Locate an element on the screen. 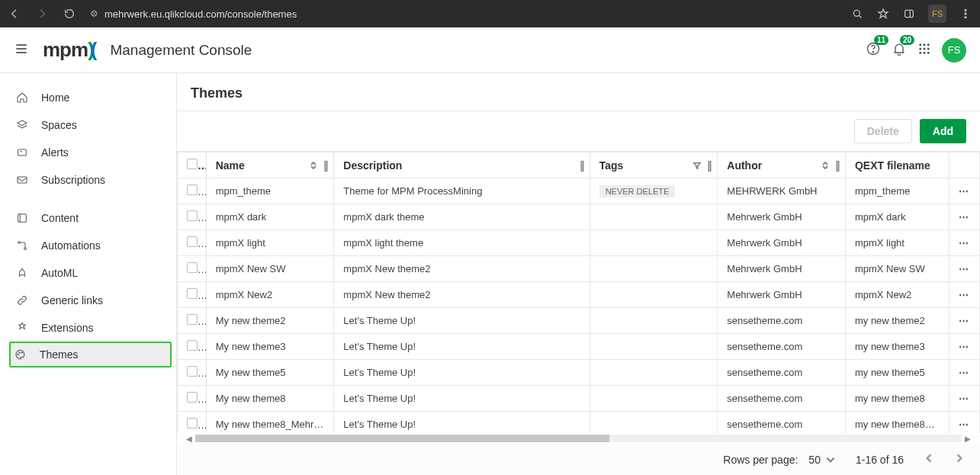 The height and width of the screenshot is (475, 980). scroll-right-icon: ▶ is located at coordinates (968, 439).